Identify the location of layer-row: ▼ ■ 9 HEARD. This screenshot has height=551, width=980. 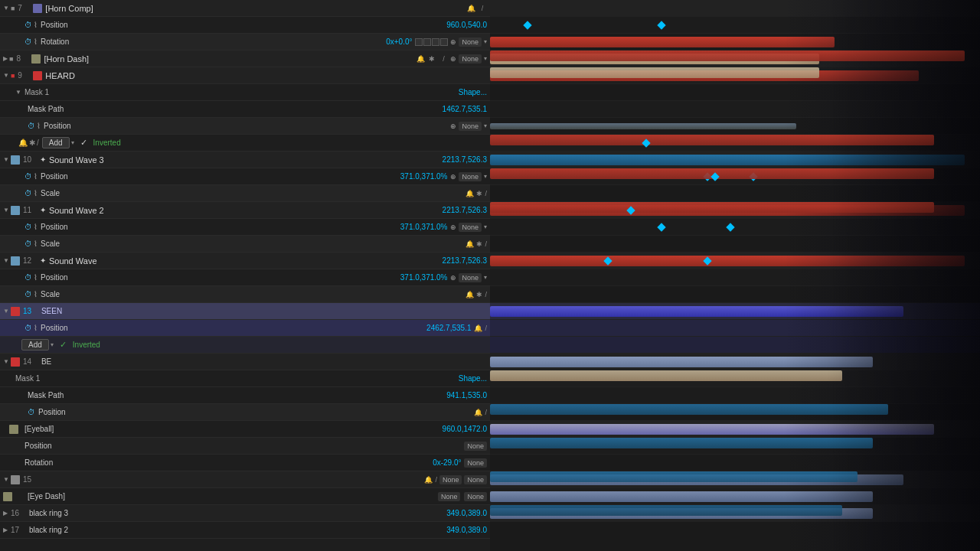
(245, 76).